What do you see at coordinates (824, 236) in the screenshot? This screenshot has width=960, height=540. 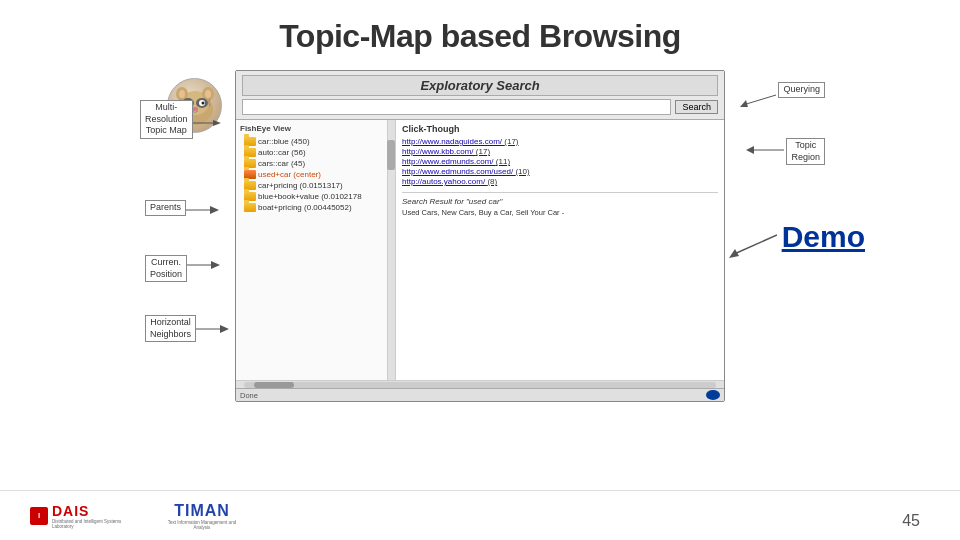 I see `demo-link: Demo` at bounding box center [824, 236].